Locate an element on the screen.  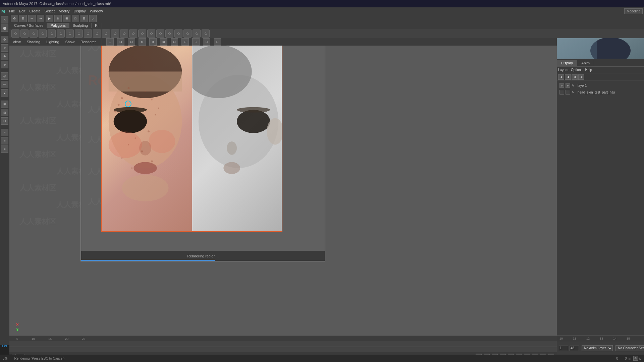
shelf-icon-11: ⬡ is located at coordinates (106, 34).